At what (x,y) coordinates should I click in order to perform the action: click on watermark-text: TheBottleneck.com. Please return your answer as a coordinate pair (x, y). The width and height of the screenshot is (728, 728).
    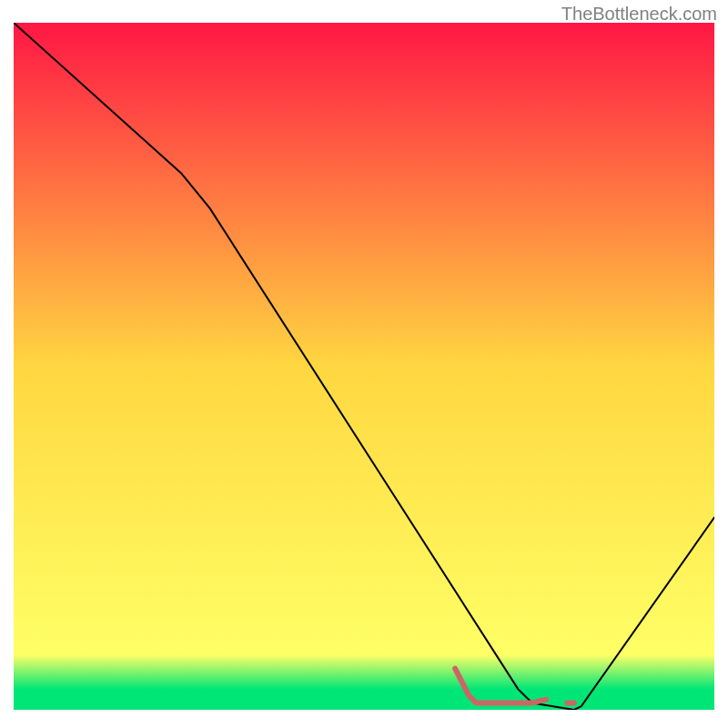
    Looking at the image, I should click on (639, 15).